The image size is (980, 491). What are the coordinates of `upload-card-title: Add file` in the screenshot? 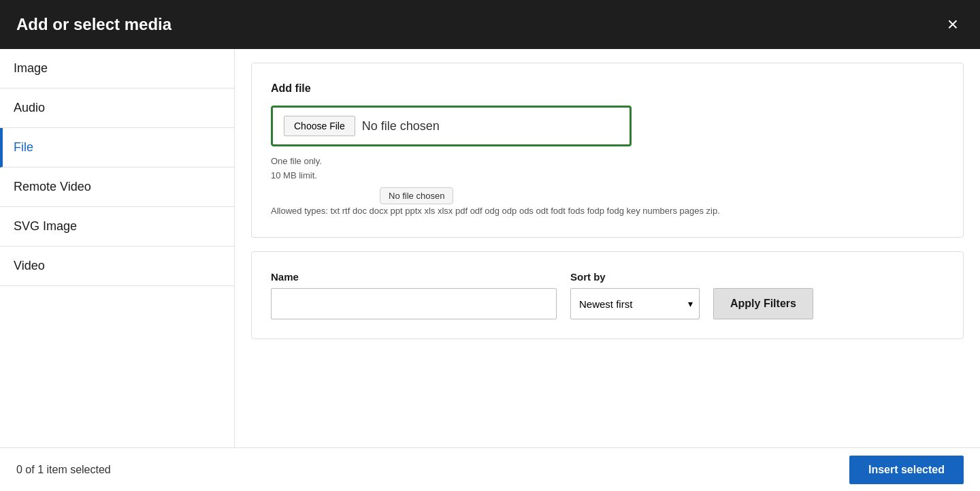 It's located at (607, 89).